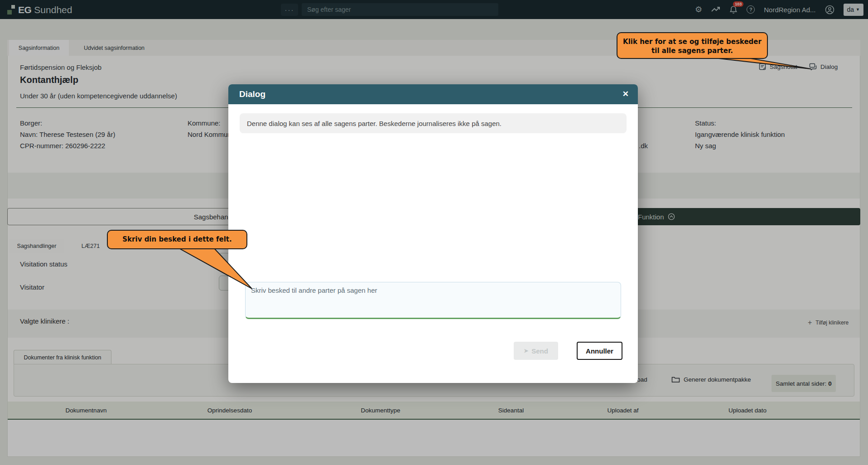 This screenshot has height=465, width=868. Describe the element at coordinates (213, 269) in the screenshot. I see `message-hint-tail` at that location.